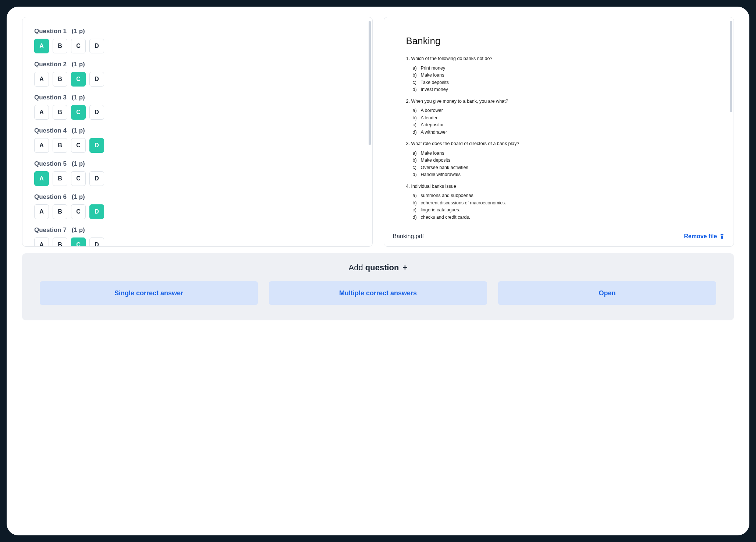 The height and width of the screenshot is (542, 756). I want to click on question-label: Question 4, so click(50, 131).